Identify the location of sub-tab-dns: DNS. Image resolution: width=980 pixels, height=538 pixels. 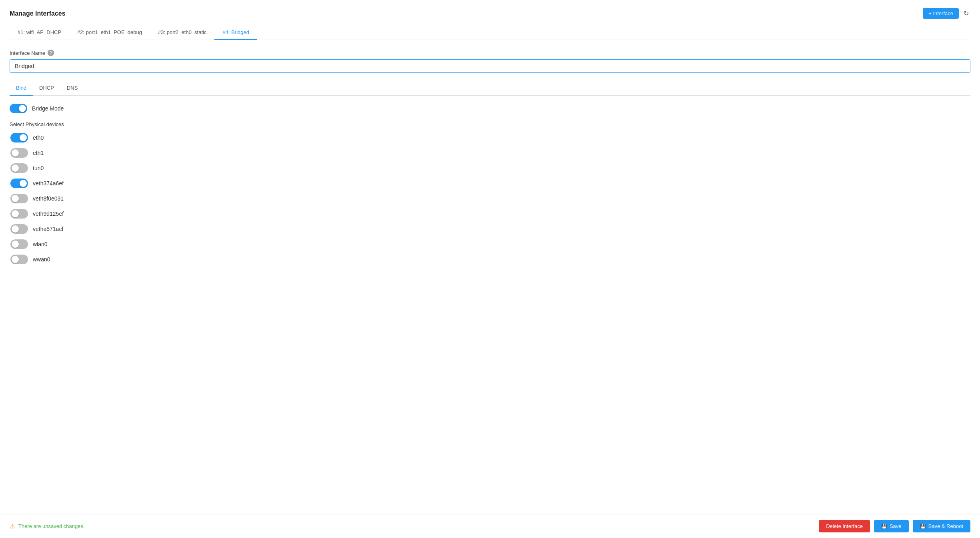
(72, 88).